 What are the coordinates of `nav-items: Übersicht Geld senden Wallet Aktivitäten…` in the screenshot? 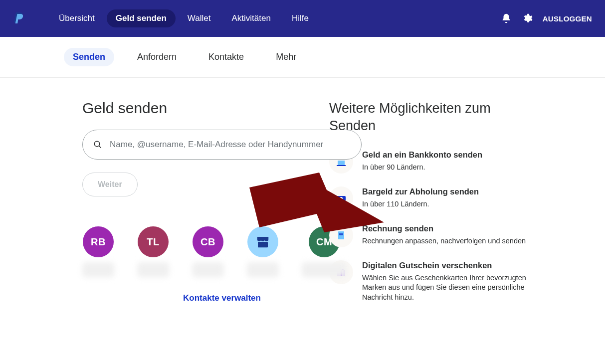 It's located at (184, 18).